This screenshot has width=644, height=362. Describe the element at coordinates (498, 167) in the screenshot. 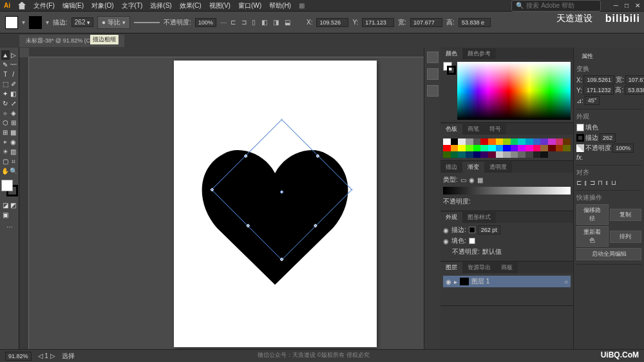

I see `tab-transparency: 透明度` at that location.